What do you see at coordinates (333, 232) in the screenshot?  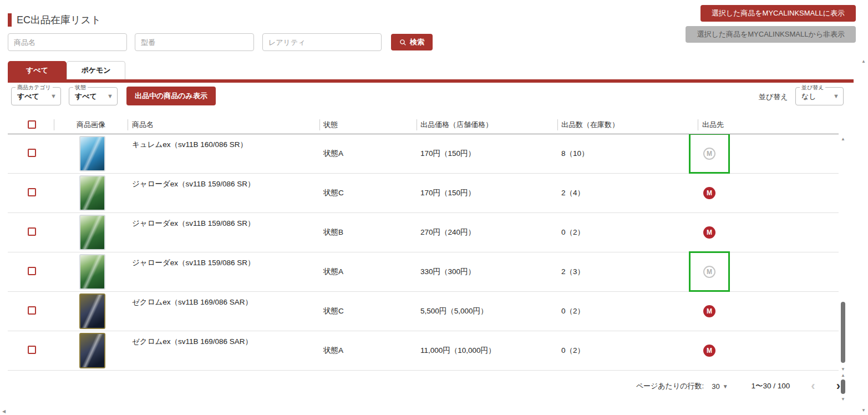 I see `condition-value: 状態B` at bounding box center [333, 232].